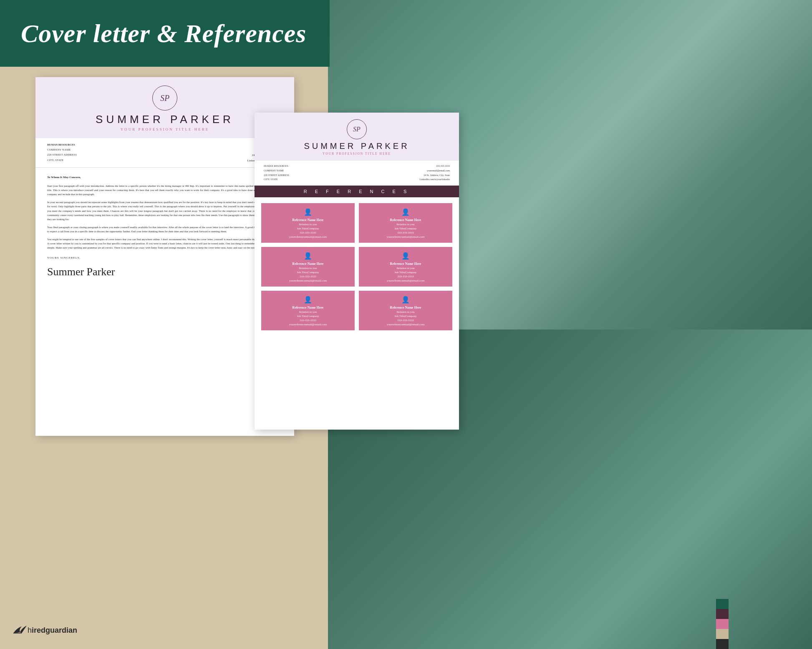 The image size is (812, 649). What do you see at coordinates (308, 237) in the screenshot?
I see `ref-card-email-1: yourreferenceemail@email.com` at bounding box center [308, 237].